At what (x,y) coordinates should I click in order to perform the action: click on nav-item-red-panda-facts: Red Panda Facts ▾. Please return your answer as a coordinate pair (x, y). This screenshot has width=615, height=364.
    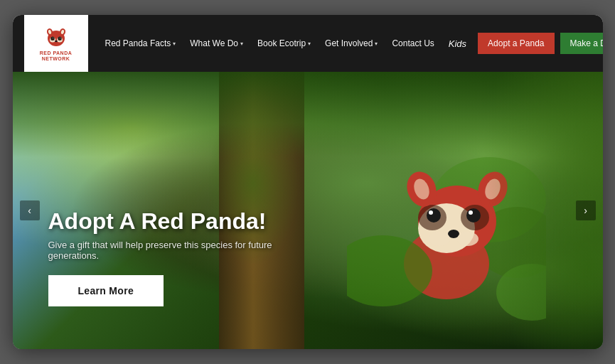
    Looking at the image, I should click on (141, 43).